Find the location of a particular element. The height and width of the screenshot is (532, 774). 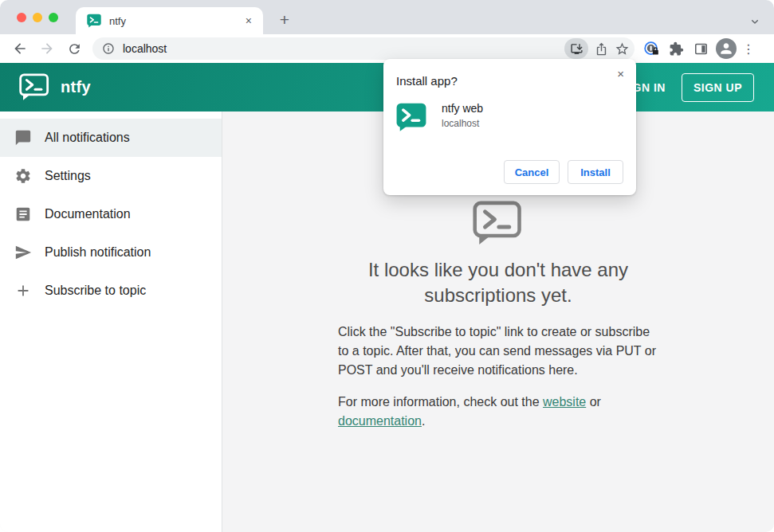

app-title: ntfy is located at coordinates (76, 88).